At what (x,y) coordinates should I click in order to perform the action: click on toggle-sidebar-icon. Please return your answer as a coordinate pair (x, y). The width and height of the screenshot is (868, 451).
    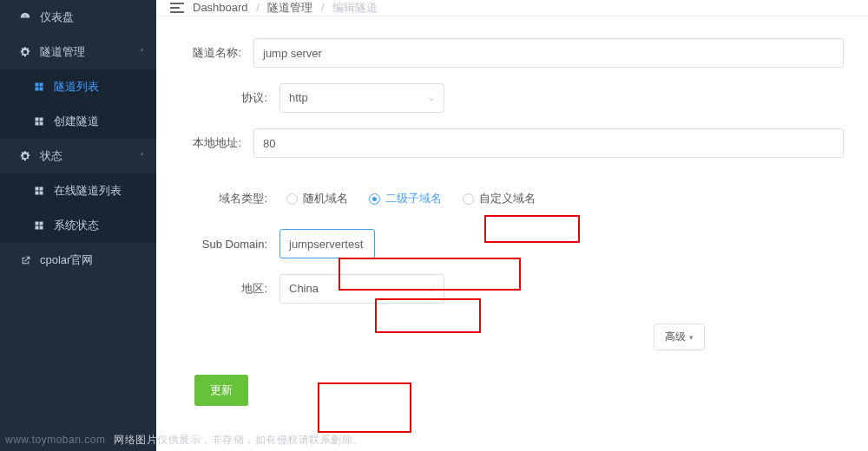
    Looking at the image, I should click on (177, 8).